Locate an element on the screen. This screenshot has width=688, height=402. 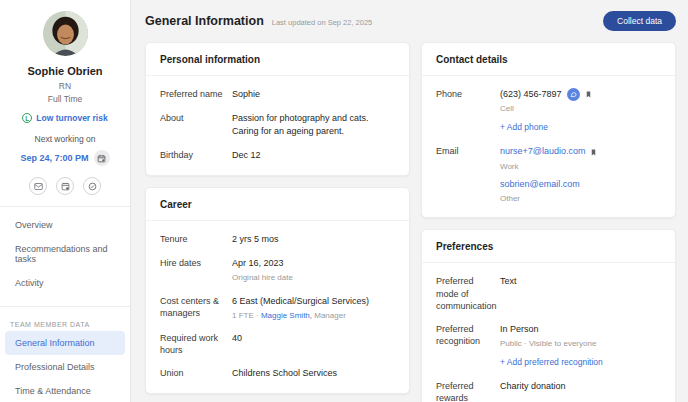
field-label: Birthday is located at coordinates (196, 155).